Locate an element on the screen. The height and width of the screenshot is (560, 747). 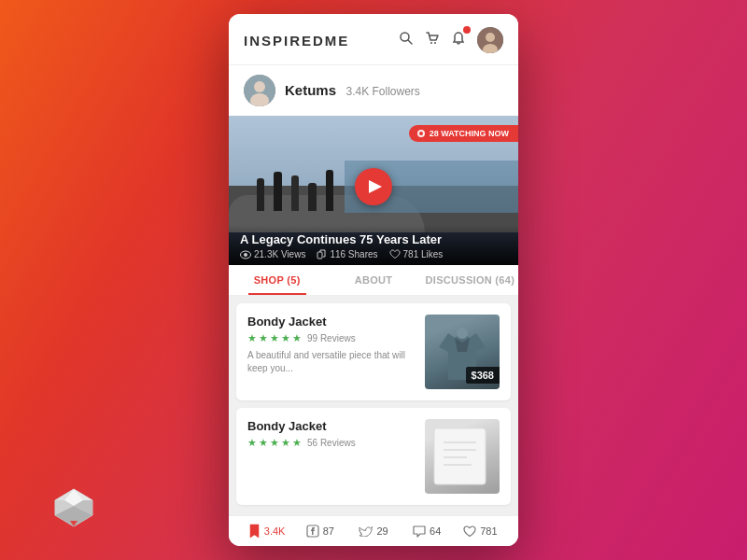
user-row: Ketums 3.4K Followers is located at coordinates (374, 91).